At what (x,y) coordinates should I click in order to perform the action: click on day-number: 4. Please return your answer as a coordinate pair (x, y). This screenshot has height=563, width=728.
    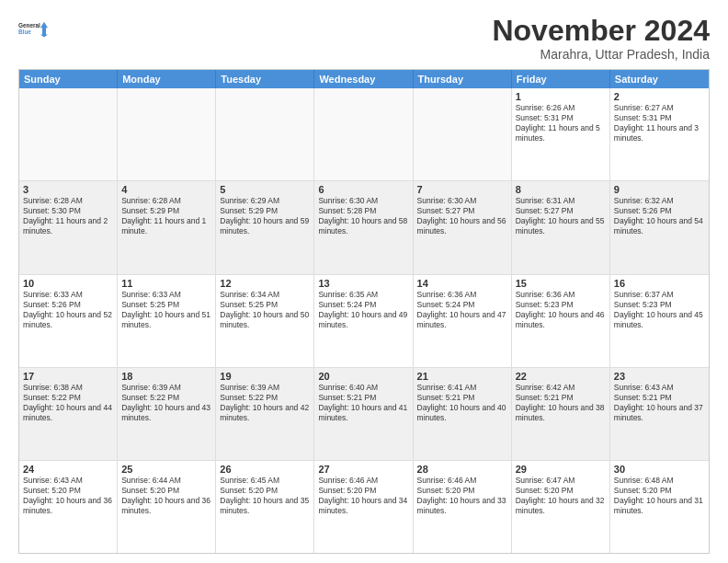
    Looking at the image, I should click on (166, 190).